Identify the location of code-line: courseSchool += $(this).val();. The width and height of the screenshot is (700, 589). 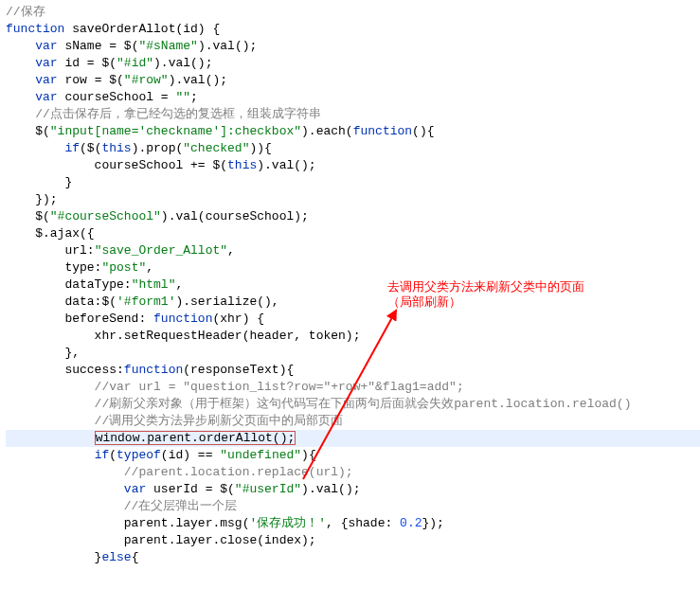
(161, 165).